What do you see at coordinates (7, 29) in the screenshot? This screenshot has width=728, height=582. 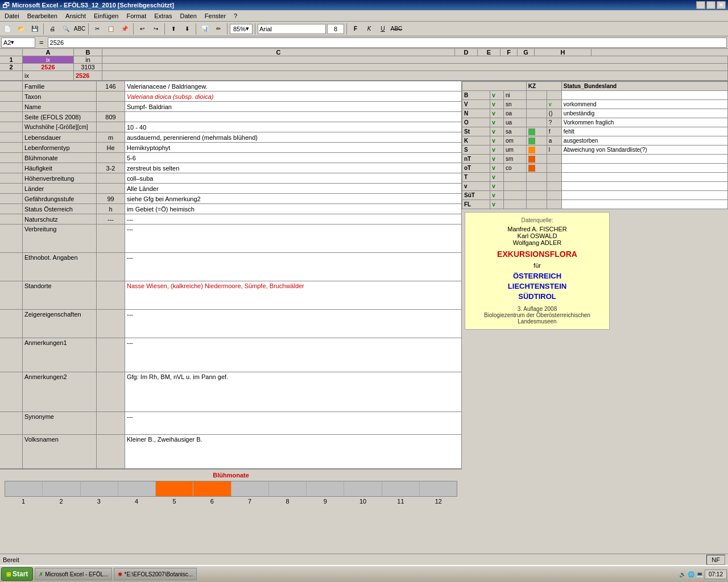 I see `new-button: 📄` at bounding box center [7, 29].